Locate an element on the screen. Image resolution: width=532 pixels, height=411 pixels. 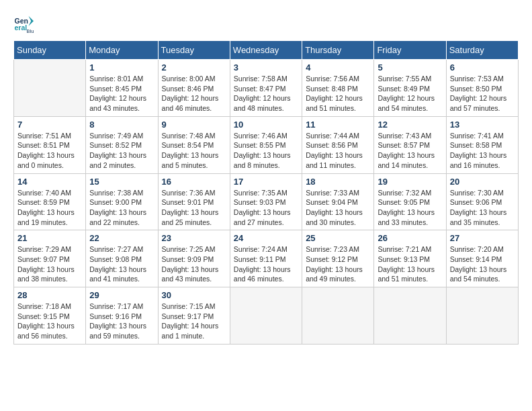
calendar-cell: 9Sunrise: 7:48 AMSunset: 8:54 PMDaylight… is located at coordinates (193, 145).